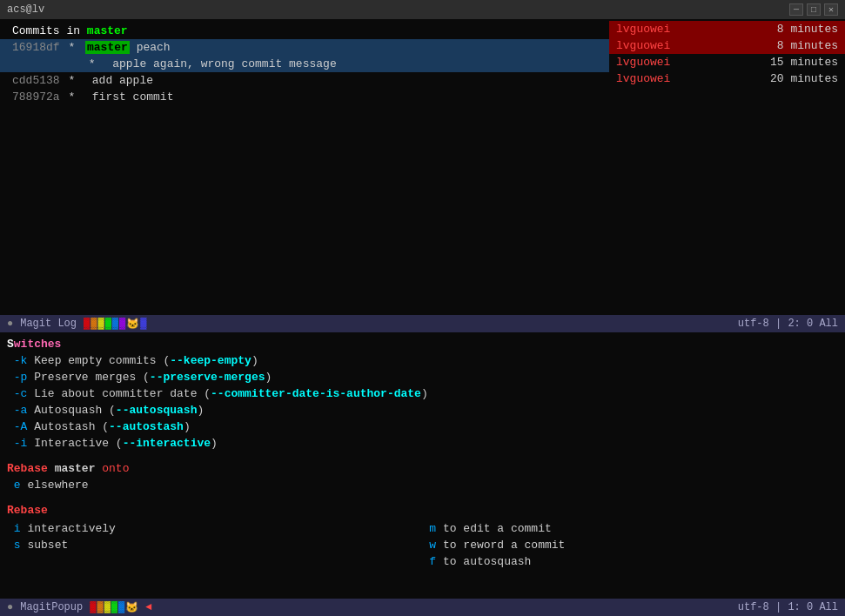  What do you see at coordinates (814, 10) in the screenshot?
I see `window-controls: ─ □ ✕` at bounding box center [814, 10].